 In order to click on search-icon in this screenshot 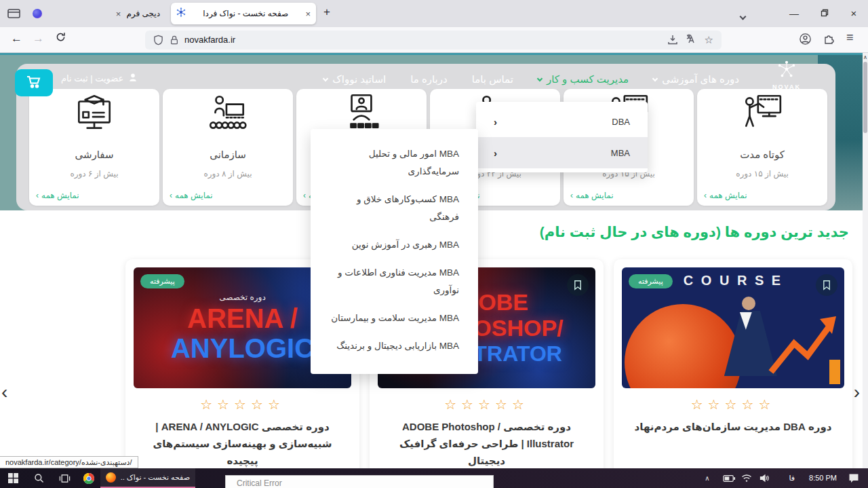, I will do `click(39, 478)`.